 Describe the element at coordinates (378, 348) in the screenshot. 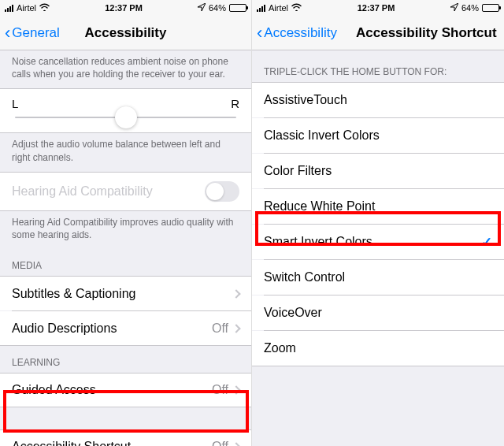

I see `shortcut-option: Zoom` at that location.